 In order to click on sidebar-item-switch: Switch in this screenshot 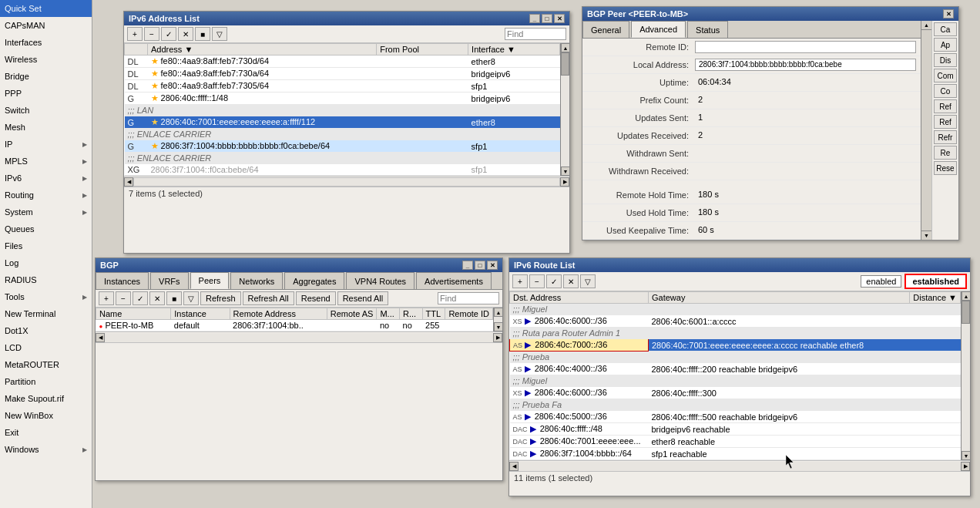, I will do `click(46, 110)`.